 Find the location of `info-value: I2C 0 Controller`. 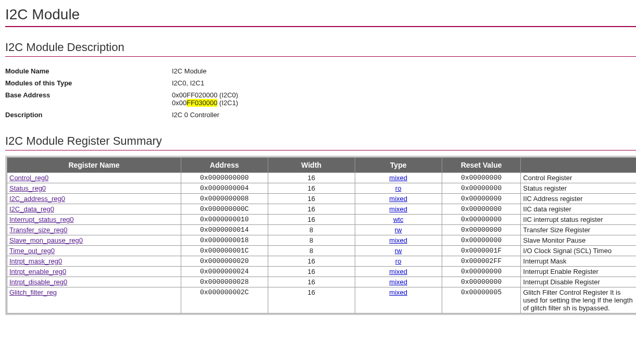

info-value: I2C 0 Controller is located at coordinates (205, 115).